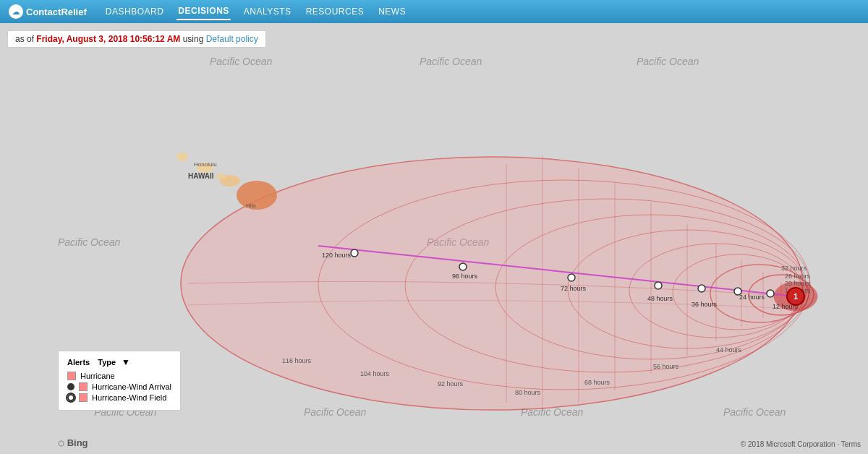 Image resolution: width=868 pixels, height=454 pixels. I want to click on svg-text: 68 hours, so click(597, 382).